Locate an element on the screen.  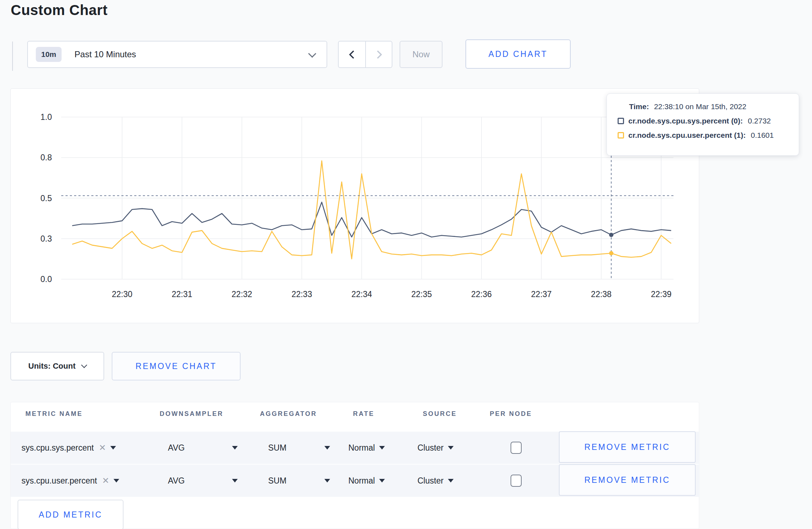
units-label: Units: Count is located at coordinates (52, 366).